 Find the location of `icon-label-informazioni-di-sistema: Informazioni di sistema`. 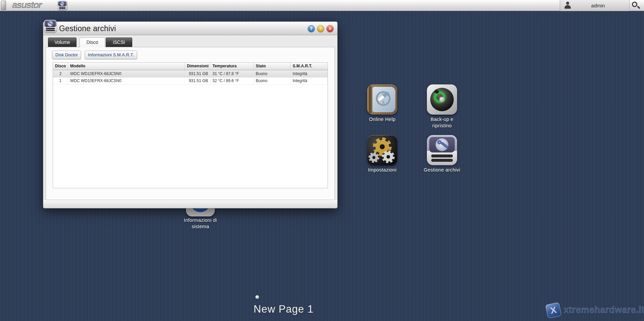

icon-label-informazioni-di-sistema: Informazioni di sistema is located at coordinates (200, 223).